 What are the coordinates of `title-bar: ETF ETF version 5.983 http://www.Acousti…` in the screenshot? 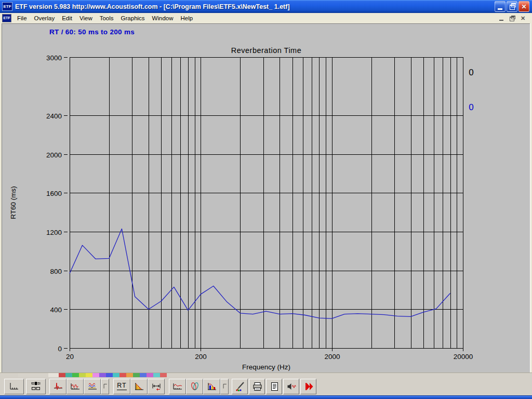 It's located at (266, 6).